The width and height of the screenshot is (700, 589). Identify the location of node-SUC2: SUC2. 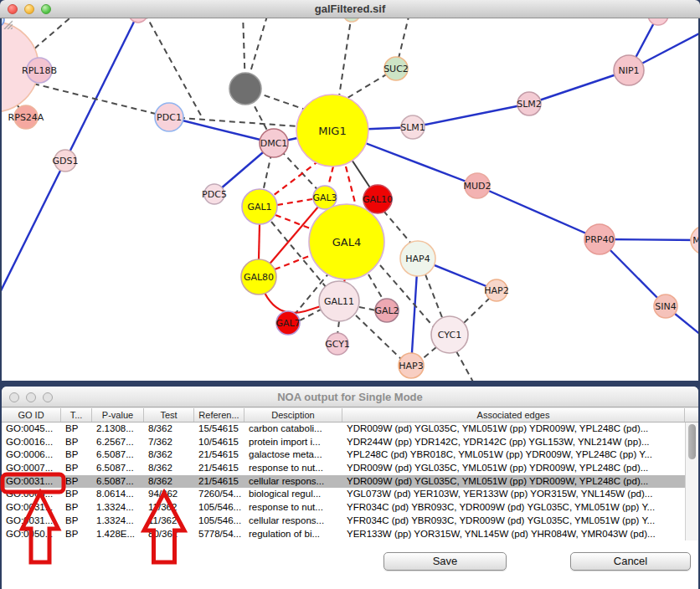
(396, 69).